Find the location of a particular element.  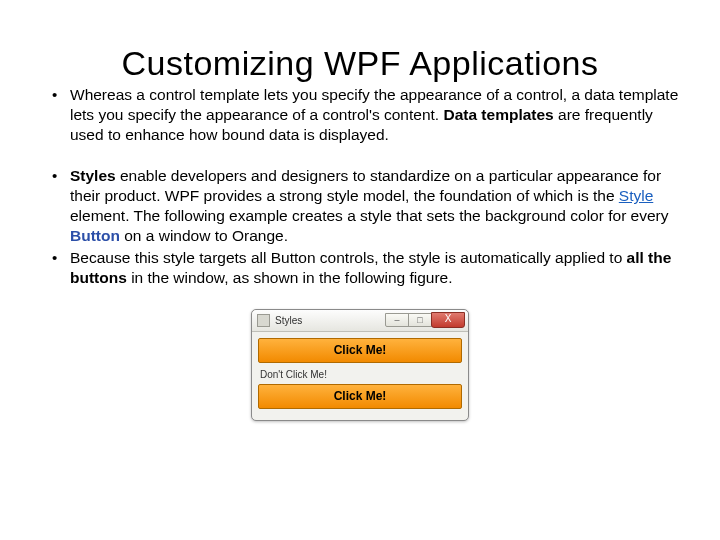

window-controls: – □ X is located at coordinates (426, 320).